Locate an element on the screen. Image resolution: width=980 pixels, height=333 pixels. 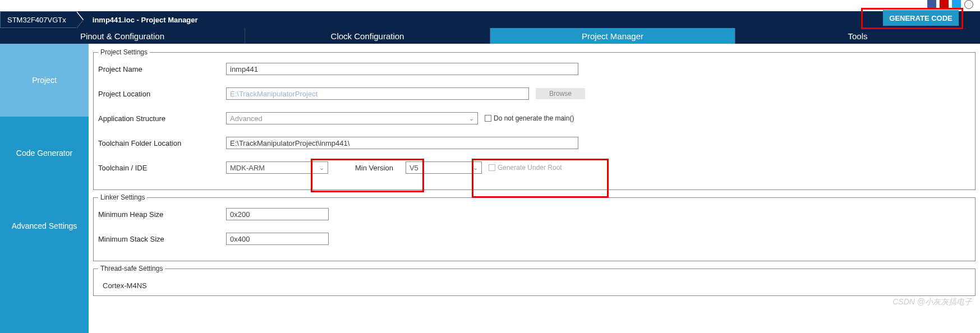
thread-safe-core: Cortex-M4NS is located at coordinates (534, 286).